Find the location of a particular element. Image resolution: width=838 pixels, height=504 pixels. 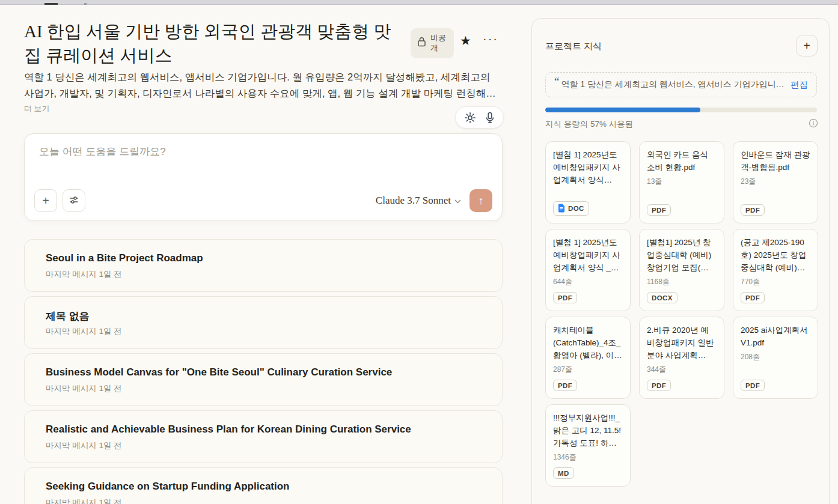

arrow-up-icon: ↑ is located at coordinates (481, 201).